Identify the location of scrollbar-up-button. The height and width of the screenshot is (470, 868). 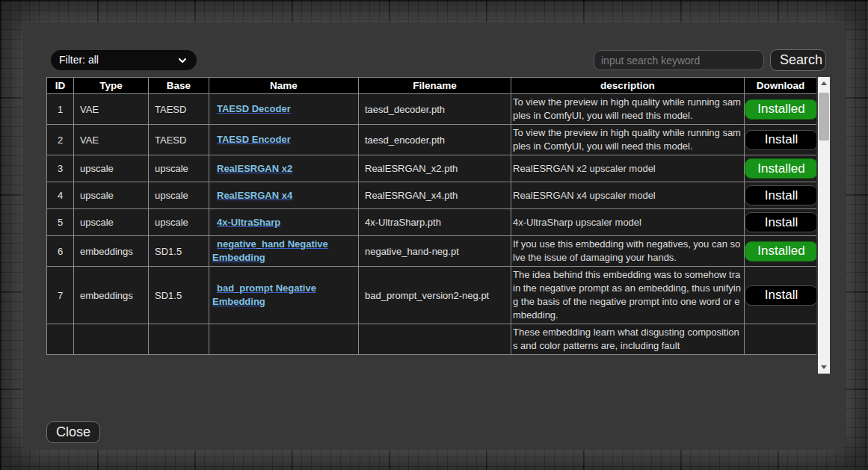
(824, 84).